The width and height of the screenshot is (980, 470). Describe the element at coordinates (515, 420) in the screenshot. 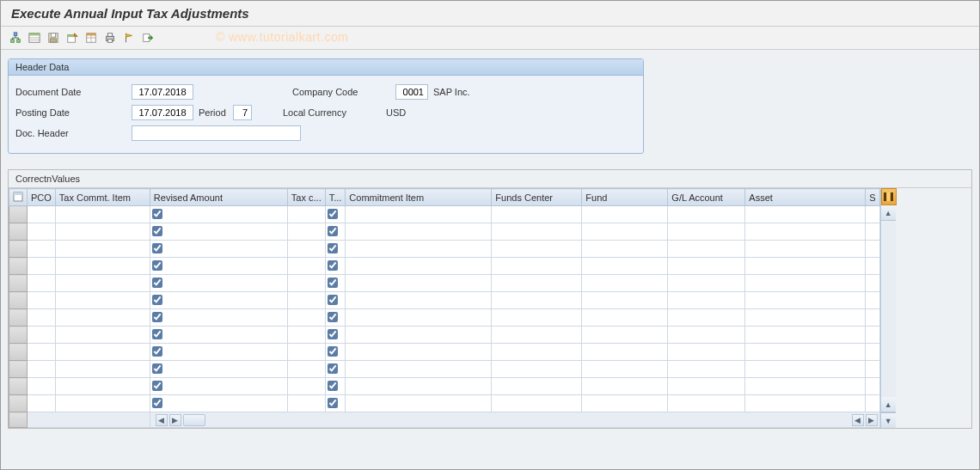

I see `horizontal-scrollbar: ◀ ▶ ◀ ▶` at that location.